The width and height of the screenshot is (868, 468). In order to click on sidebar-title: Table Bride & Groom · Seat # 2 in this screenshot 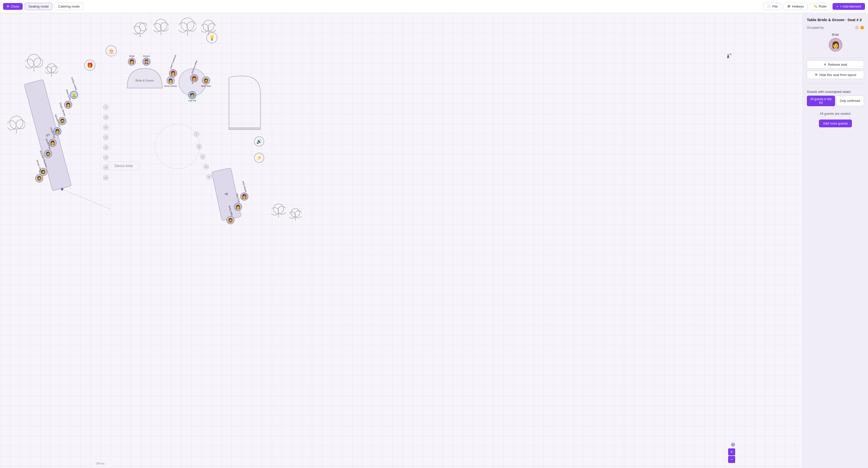, I will do `click(836, 20)`.